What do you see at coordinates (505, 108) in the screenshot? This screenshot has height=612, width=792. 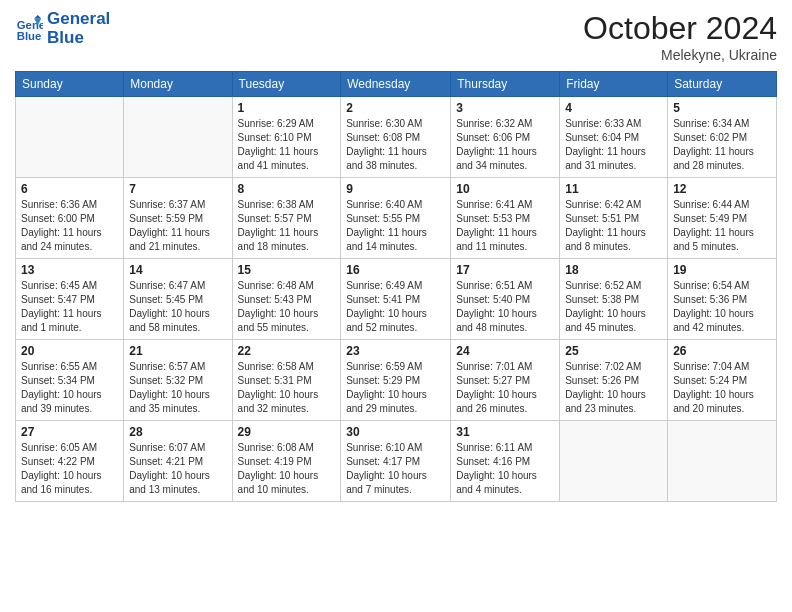 I see `day-number: 3` at bounding box center [505, 108].